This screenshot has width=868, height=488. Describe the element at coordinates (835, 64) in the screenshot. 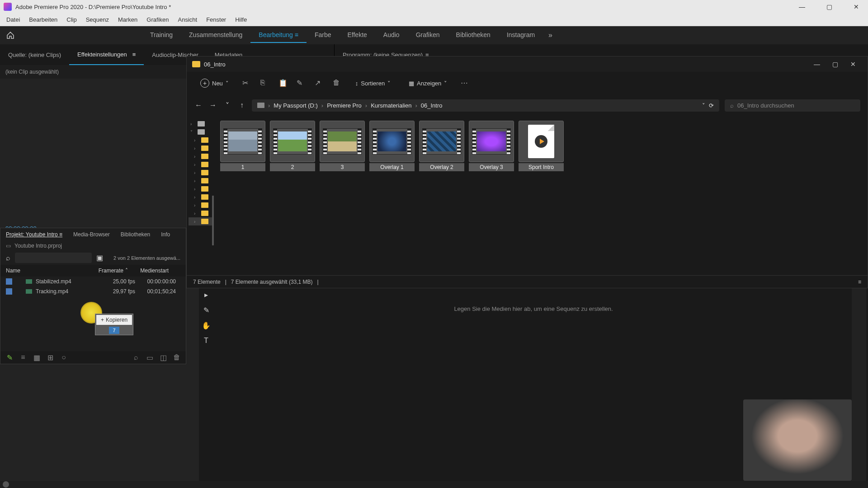

I see `explorer-maximize-button: ▢` at that location.